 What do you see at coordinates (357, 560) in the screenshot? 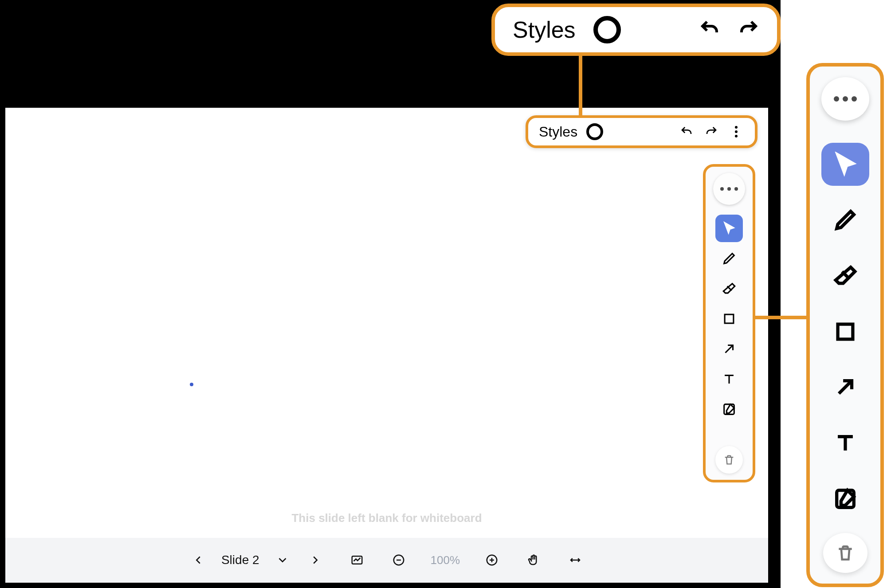
I see `chart-icon` at bounding box center [357, 560].